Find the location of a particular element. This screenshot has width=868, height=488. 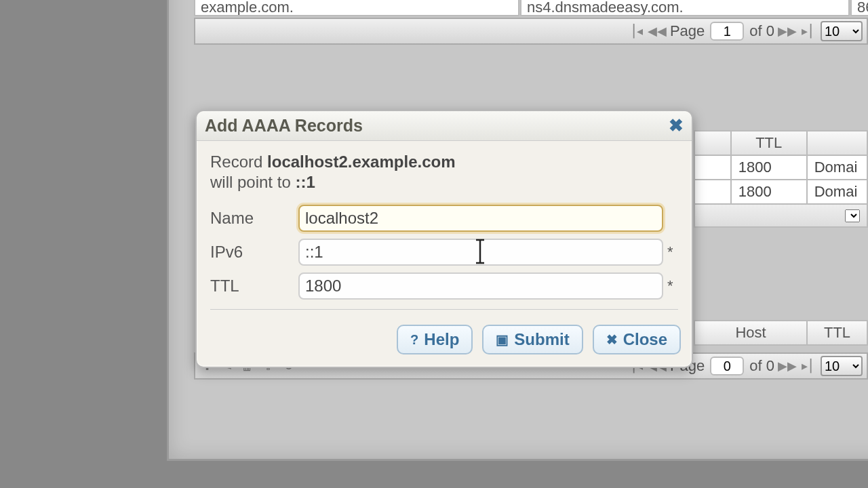

close-button: ✖ Close is located at coordinates (637, 340).